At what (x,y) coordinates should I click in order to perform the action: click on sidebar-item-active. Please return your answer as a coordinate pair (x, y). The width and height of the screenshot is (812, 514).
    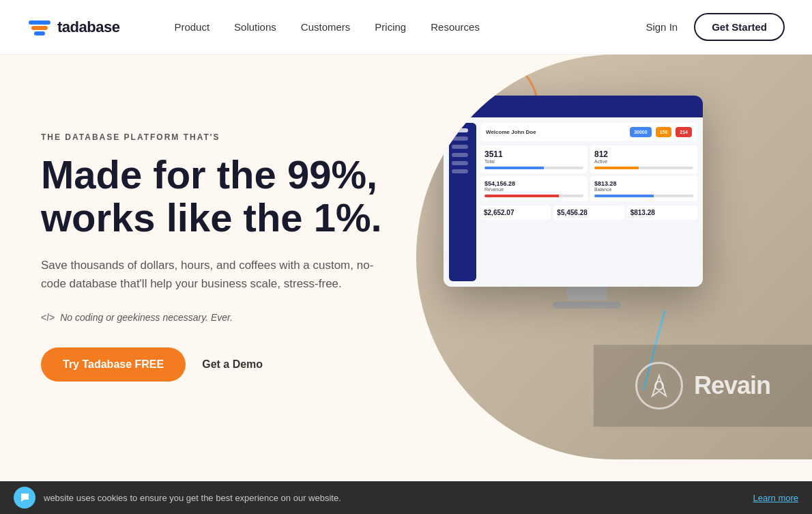
    Looking at the image, I should click on (460, 130).